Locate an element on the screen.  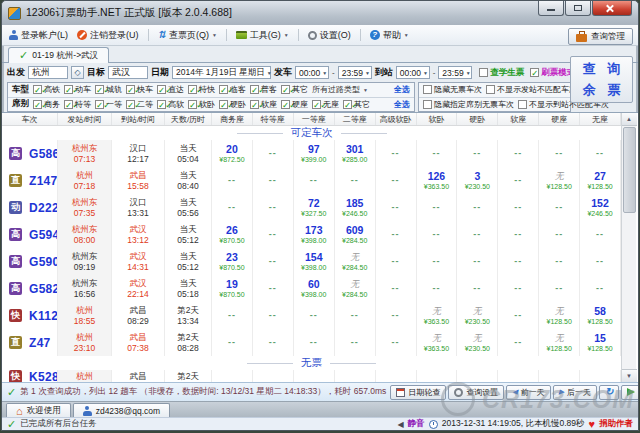
next-day-button: ▶后一天 is located at coordinates (575, 392).